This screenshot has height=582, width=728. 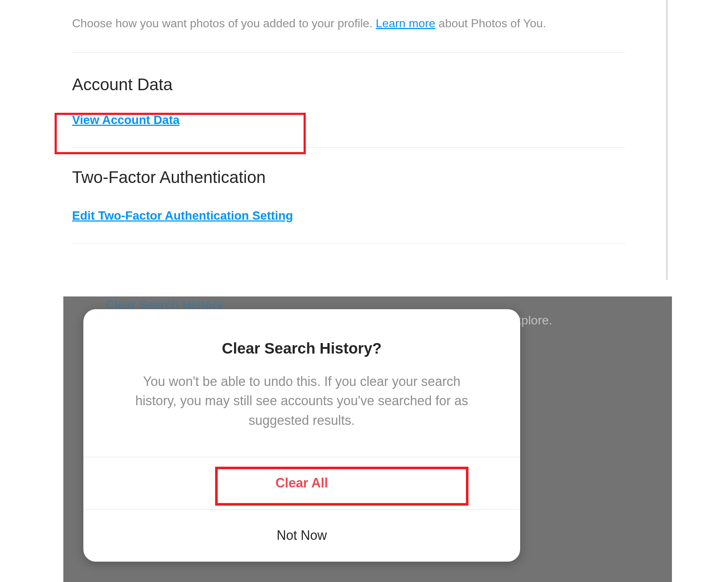 I want to click on learn-more-link: Learn more, so click(x=405, y=23).